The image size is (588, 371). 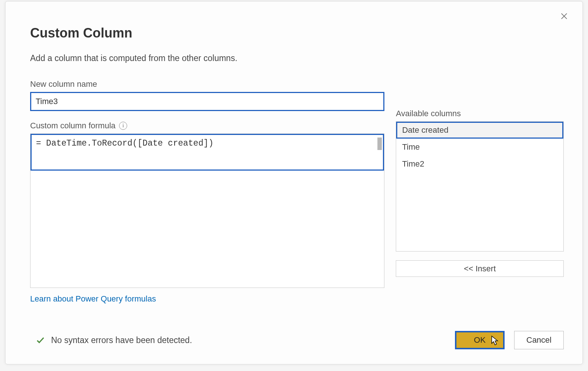 I want to click on ok-button: OK, so click(x=480, y=340).